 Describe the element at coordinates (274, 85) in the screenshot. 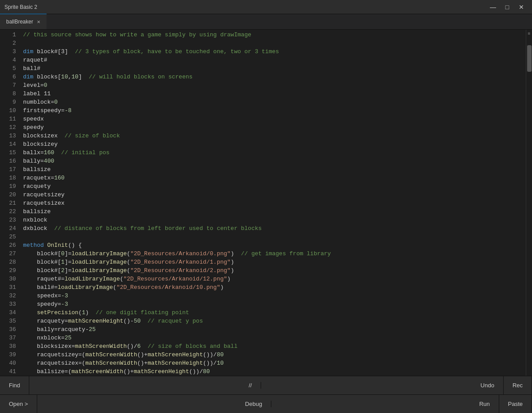

I see `code-line: level=0` at that location.